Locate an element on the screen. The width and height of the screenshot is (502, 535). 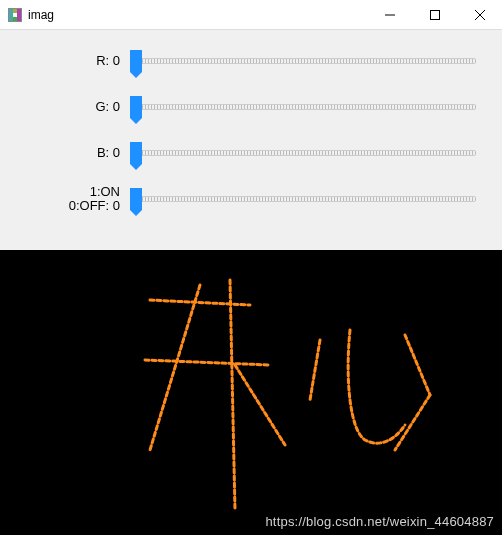
window-controls is located at coordinates (434, 14).